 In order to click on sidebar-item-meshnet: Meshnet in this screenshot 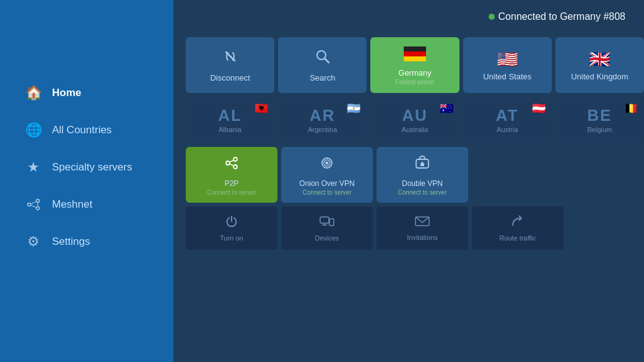, I will do `click(87, 205)`.